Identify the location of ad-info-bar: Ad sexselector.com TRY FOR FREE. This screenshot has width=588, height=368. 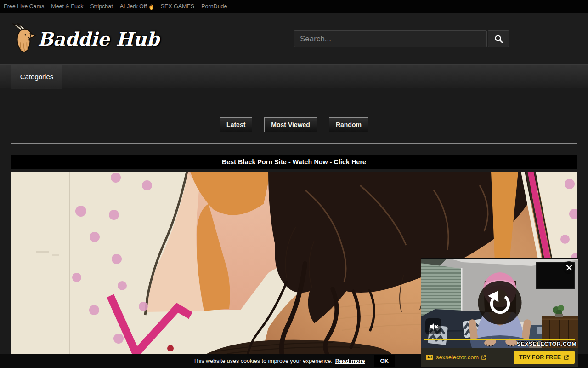
(500, 357).